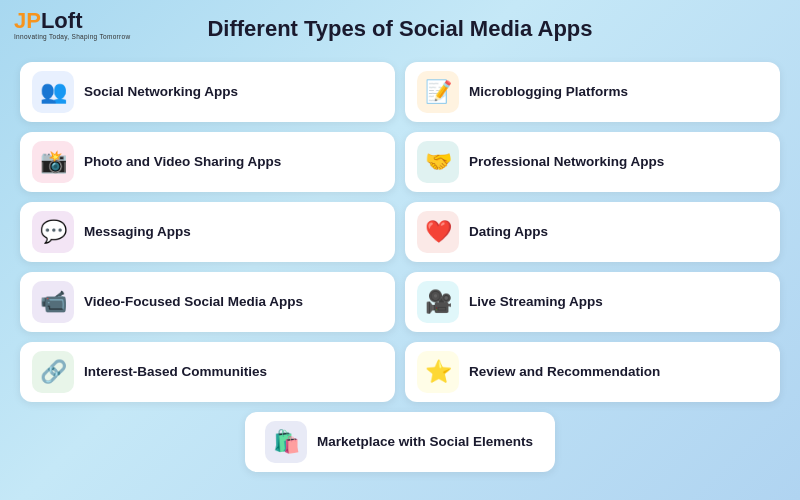 Image resolution: width=800 pixels, height=500 pixels. What do you see at coordinates (564, 372) in the screenshot?
I see `card-label: Review and Recommendation` at bounding box center [564, 372].